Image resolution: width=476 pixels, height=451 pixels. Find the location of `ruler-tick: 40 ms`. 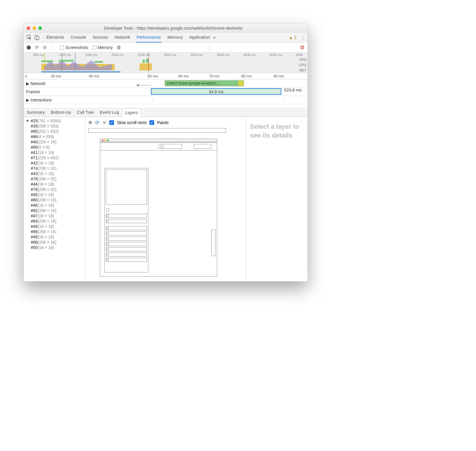

ruler-tick: 40 ms is located at coordinates (94, 76).